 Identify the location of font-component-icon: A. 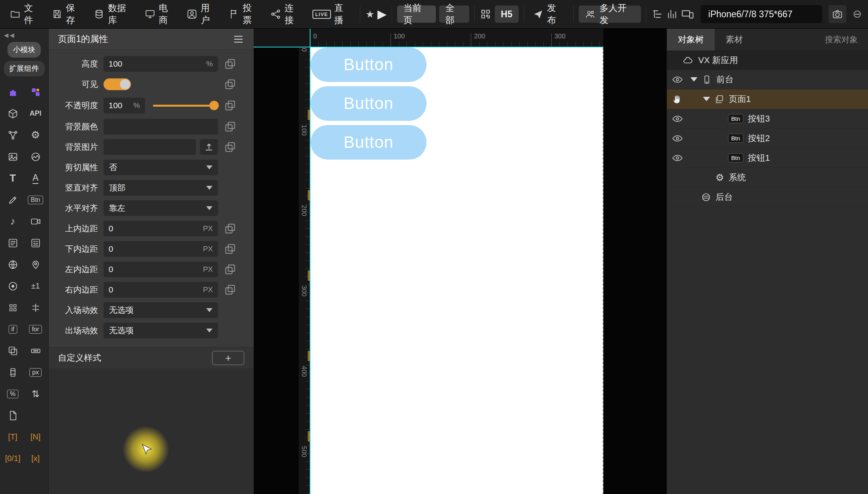
(36, 178).